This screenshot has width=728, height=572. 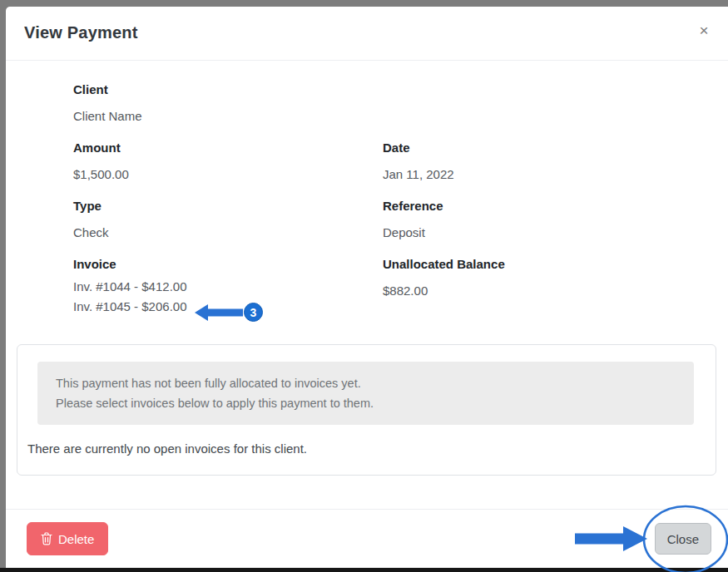 What do you see at coordinates (367, 539) in the screenshot?
I see `modal-footer: Delete Close` at bounding box center [367, 539].